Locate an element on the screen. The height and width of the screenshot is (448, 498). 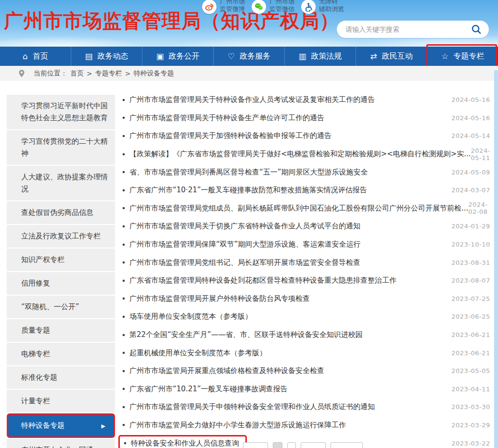
nav-item: ▥ 政策法规 is located at coordinates (320, 56).